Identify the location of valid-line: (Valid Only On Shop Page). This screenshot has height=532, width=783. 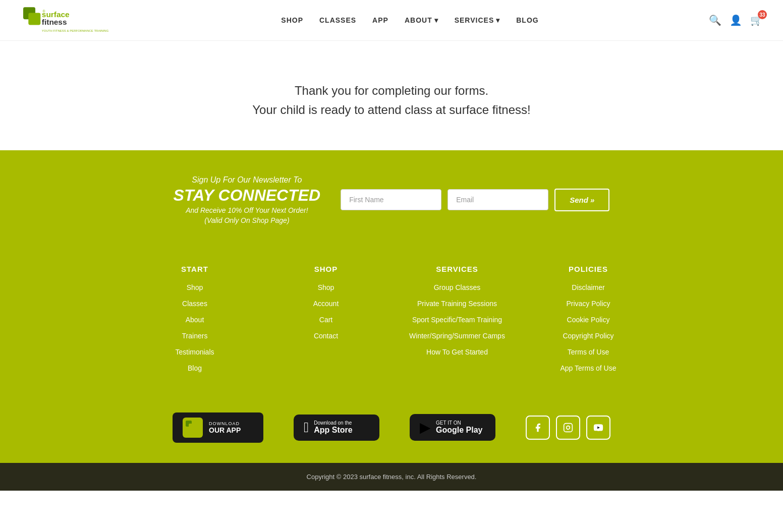
(247, 220).